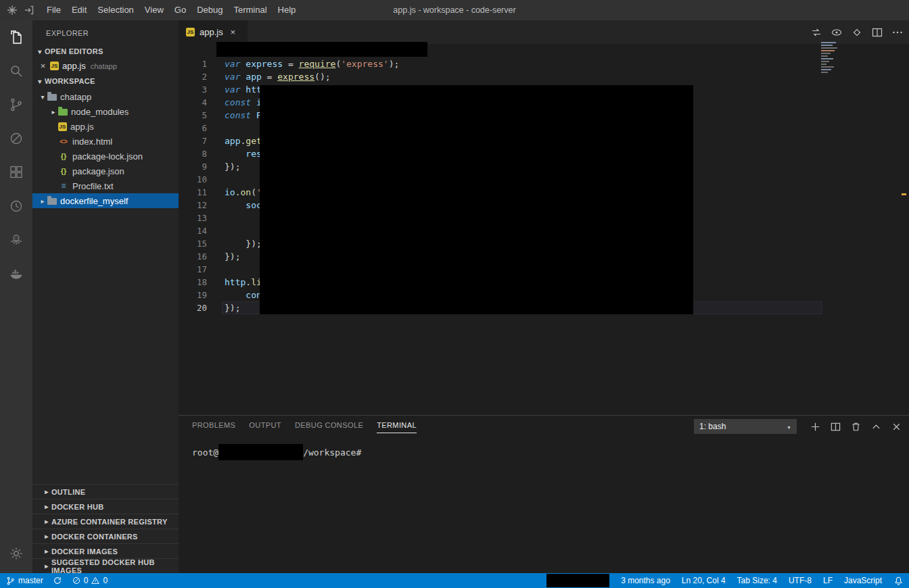 Image resolution: width=909 pixels, height=588 pixels. Describe the element at coordinates (43, 66) in the screenshot. I see `close-editor-icon` at that location.